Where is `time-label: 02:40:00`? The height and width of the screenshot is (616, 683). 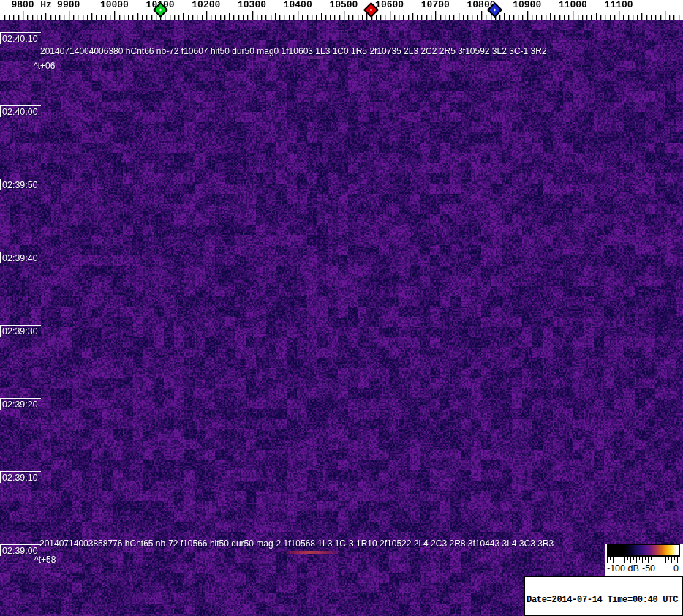 time-label: 02:40:00 is located at coordinates (20, 111).